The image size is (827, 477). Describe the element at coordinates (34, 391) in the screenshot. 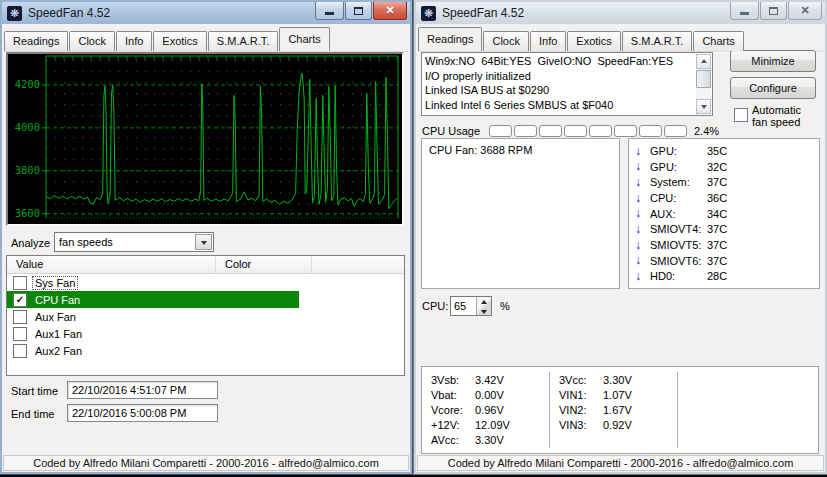

I see `start-time-label: Start time` at that location.